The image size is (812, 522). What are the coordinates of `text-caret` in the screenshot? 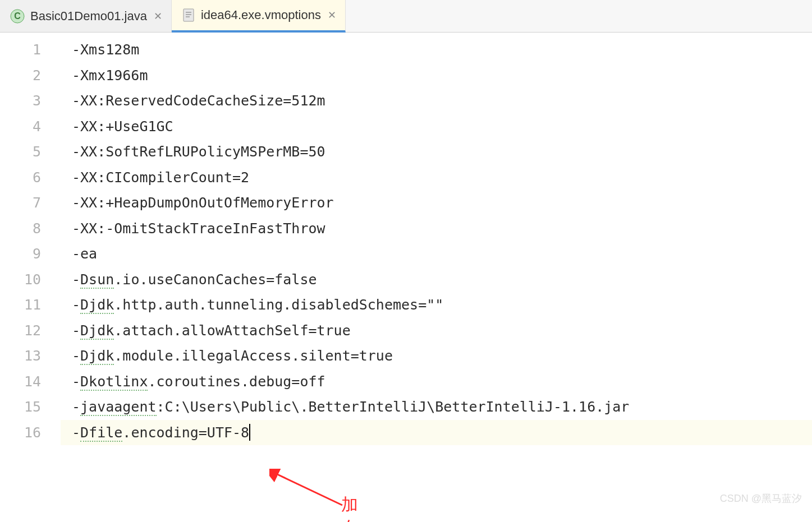 It's located at (250, 432).